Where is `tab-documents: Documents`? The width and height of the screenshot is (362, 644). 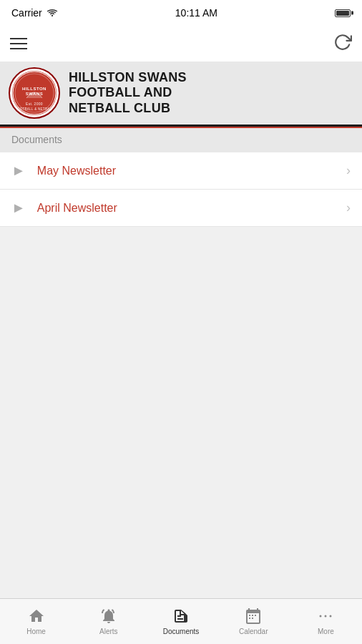
tab-documents: Documents is located at coordinates (180, 621).